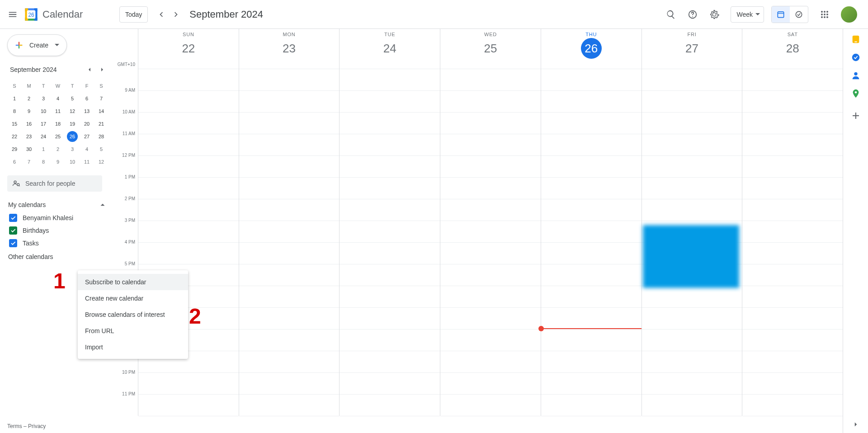  I want to click on search-people-input: Search for people, so click(55, 184).